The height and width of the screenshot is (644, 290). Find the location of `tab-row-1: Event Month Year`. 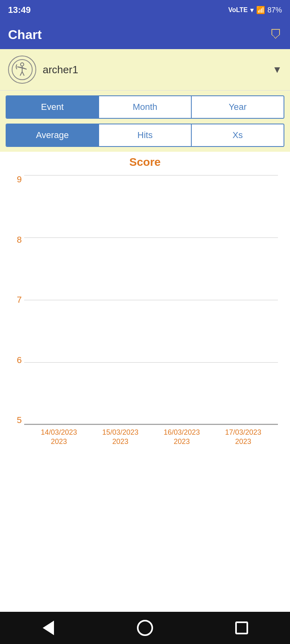

tab-row-1: Event Month Year is located at coordinates (145, 107).